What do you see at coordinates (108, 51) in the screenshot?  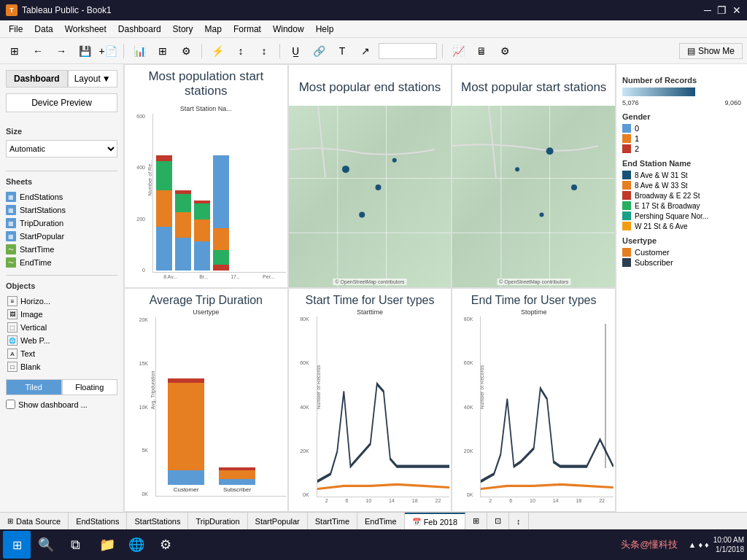 I see `toolbar-add: +📄` at bounding box center [108, 51].